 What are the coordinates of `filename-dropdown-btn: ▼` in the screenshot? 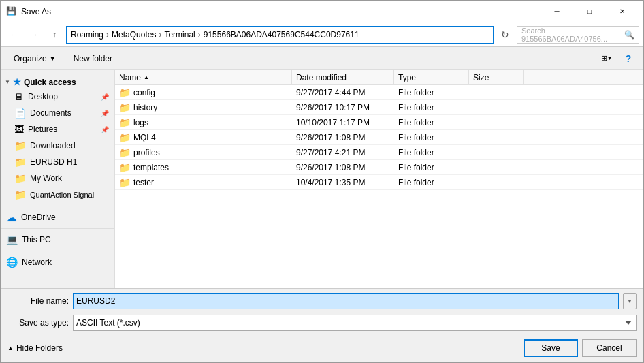 It's located at (630, 301).